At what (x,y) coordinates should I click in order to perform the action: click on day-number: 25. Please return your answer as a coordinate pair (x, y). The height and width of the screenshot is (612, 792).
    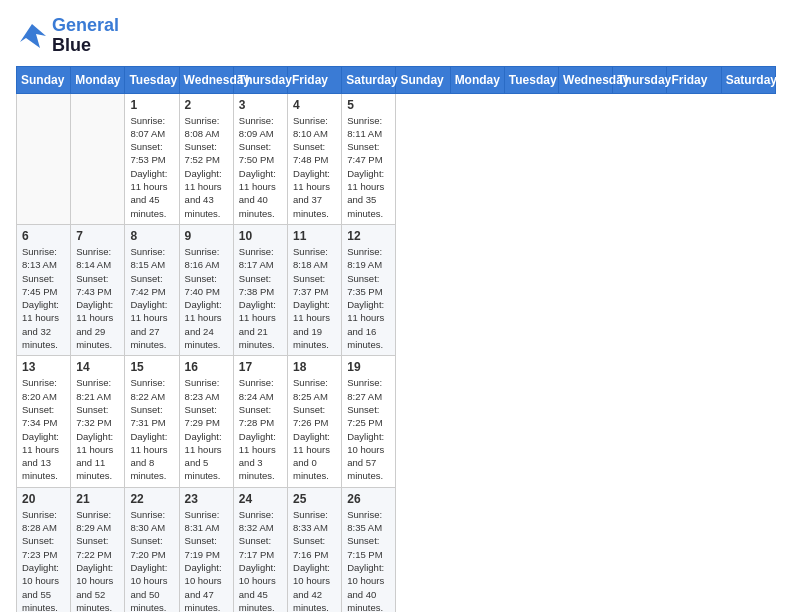
    Looking at the image, I should click on (314, 499).